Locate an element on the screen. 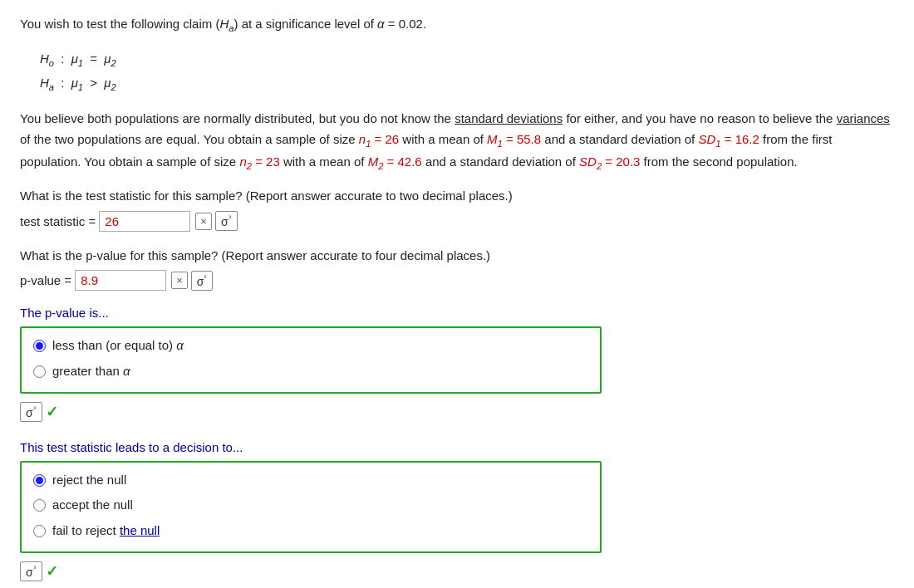 This screenshot has height=588, width=914. decision-check-icon: ✓ is located at coordinates (52, 571).